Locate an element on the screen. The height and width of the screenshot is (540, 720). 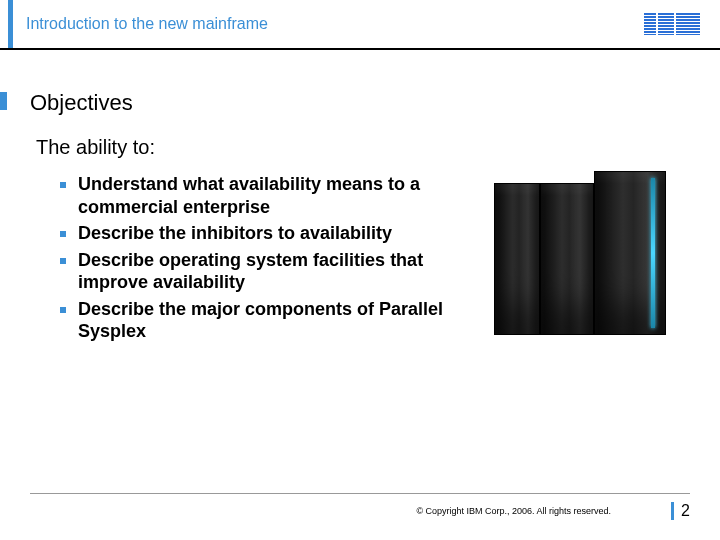
list-item: Describe operating system facilities tha… is located at coordinates (270, 272).